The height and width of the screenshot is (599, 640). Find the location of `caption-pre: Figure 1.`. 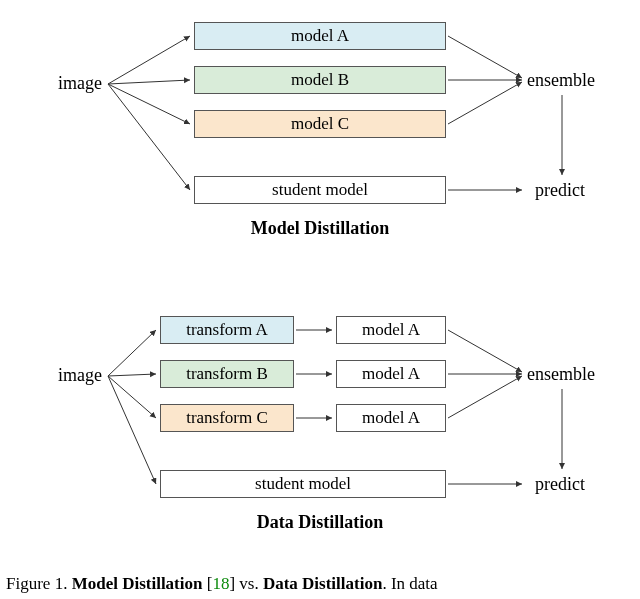

caption-pre: Figure 1. is located at coordinates (39, 584).